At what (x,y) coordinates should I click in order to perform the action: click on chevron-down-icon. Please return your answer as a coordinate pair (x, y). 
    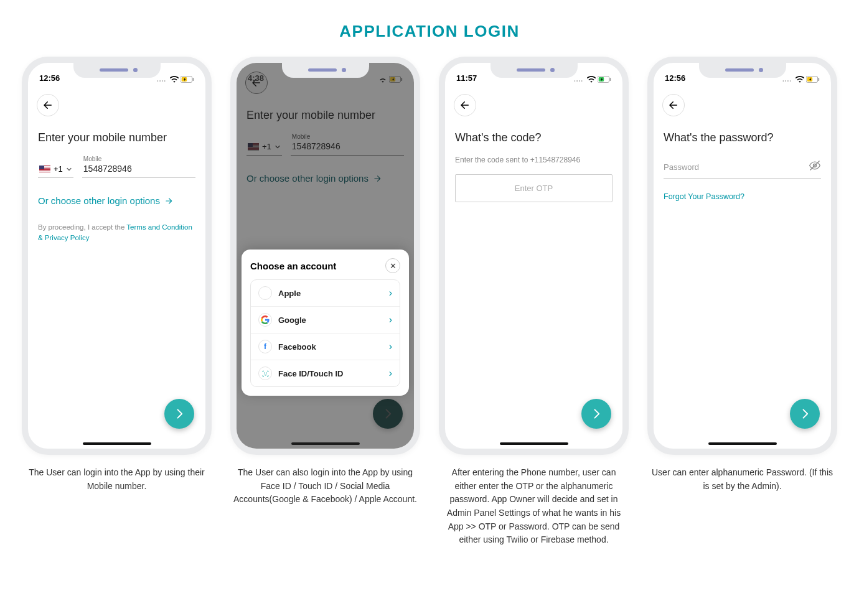
    Looking at the image, I should click on (69, 169).